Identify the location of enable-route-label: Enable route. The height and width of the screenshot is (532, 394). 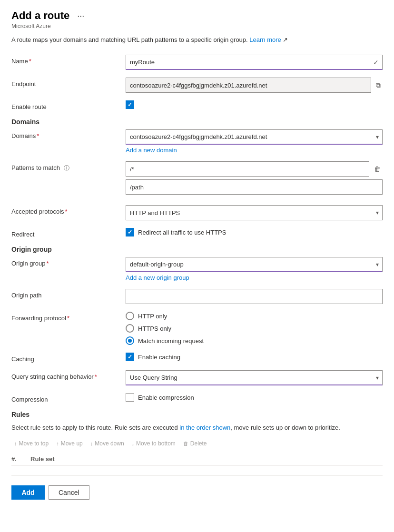
(69, 106).